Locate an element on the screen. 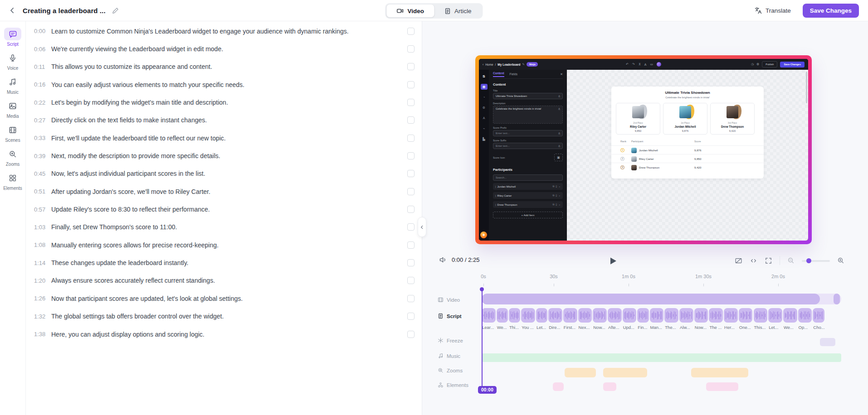 This screenshot has width=868, height=415. script-row-text: After updating Jordan's score, we'll mov… is located at coordinates (131, 192).